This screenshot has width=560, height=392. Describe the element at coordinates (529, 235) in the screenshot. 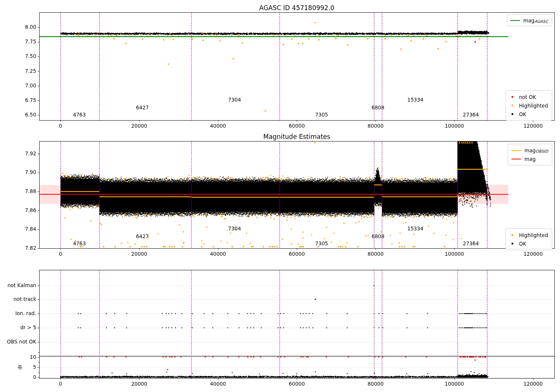

I see `legend-item-highlighted-2: Highlighted` at that location.